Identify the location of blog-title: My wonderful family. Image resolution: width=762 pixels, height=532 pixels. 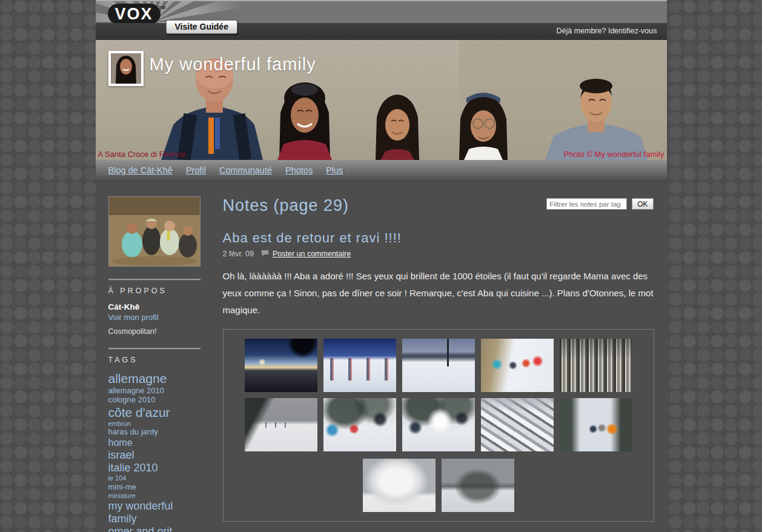
(233, 64).